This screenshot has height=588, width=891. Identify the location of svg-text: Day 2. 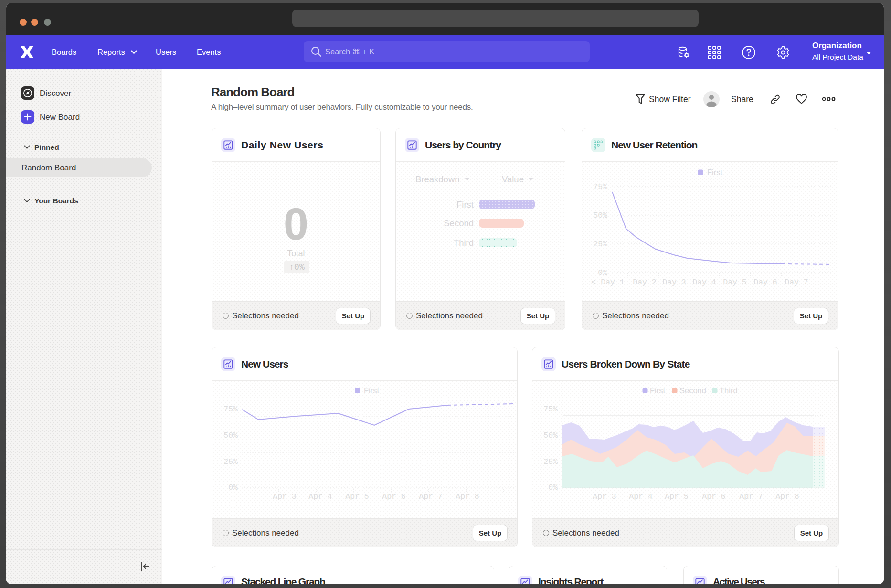
(645, 283).